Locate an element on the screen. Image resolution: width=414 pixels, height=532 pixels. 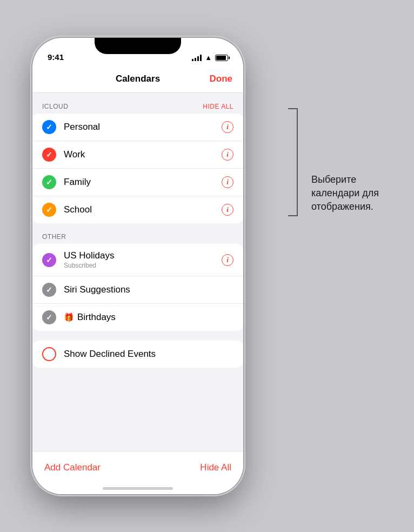
list-item: Show Declined Events is located at coordinates (138, 354).